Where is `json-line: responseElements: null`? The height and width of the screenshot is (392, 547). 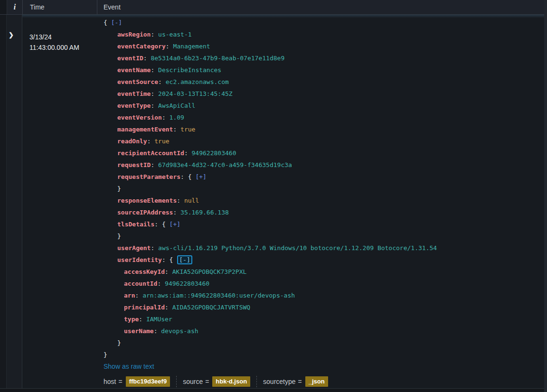 json-line: responseElements: null is located at coordinates (325, 200).